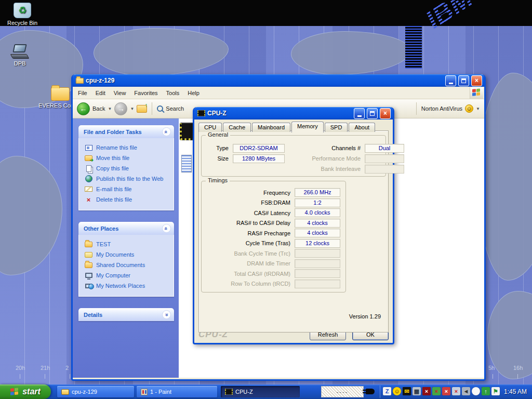 Image resolution: width=532 pixels, height=399 pixels. Describe the element at coordinates (110, 109) in the screenshot. I see `back-dropdown-caret: ▼` at that location.